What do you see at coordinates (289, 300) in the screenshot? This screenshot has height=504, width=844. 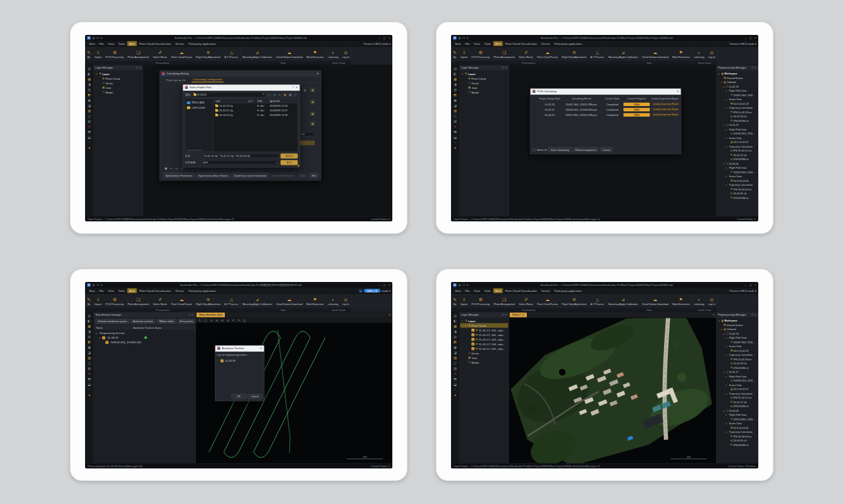 I see `ribbon-button: ☁Cloud Station Download` at bounding box center [289, 300].